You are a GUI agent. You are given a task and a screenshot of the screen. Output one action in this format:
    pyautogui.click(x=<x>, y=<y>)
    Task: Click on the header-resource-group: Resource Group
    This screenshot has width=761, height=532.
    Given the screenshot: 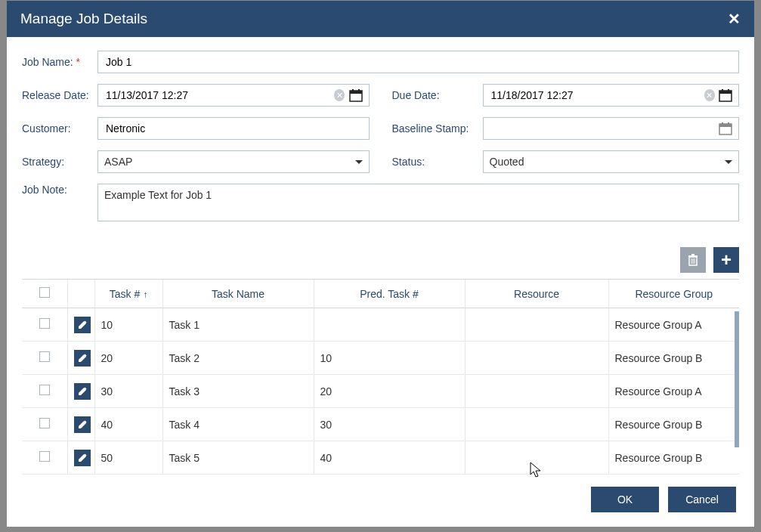 What is the action you would take?
    pyautogui.click(x=674, y=294)
    